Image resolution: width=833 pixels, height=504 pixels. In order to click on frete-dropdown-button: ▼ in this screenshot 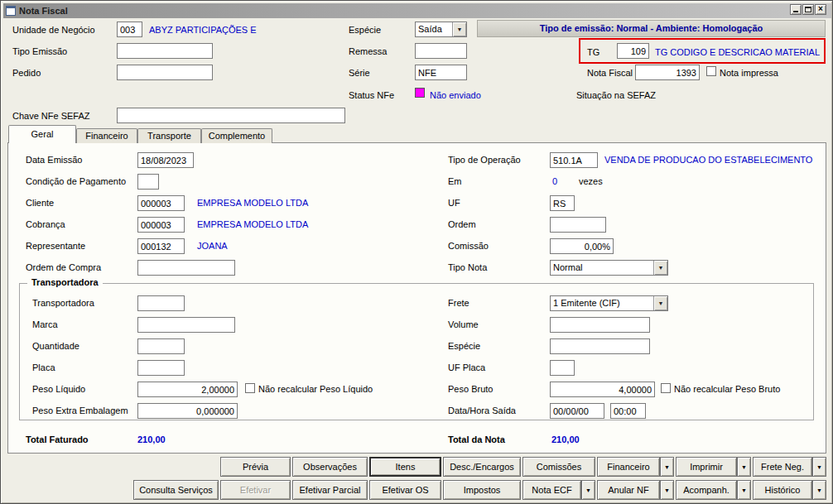, I will do `click(661, 303)`.